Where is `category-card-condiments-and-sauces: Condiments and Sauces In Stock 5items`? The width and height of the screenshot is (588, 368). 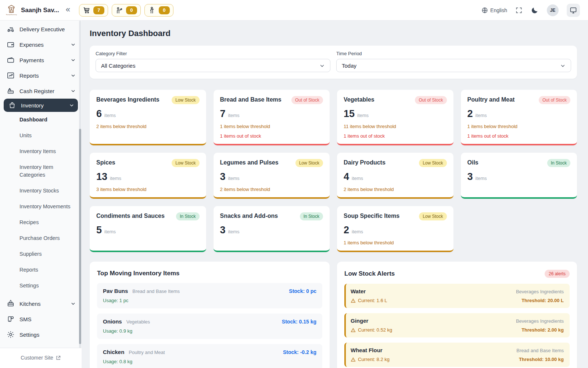
category-card-condiments-and-sauces: Condiments and Sauces In Stock 5items is located at coordinates (148, 229).